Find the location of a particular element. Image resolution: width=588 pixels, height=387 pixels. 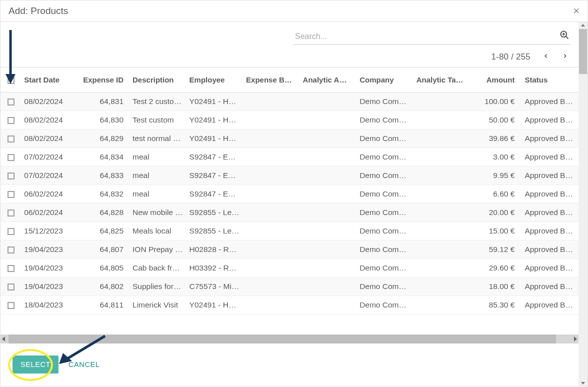

table-row: 19/04/2023 64,807 ION Prepay L… H02828 -… is located at coordinates (290, 250).